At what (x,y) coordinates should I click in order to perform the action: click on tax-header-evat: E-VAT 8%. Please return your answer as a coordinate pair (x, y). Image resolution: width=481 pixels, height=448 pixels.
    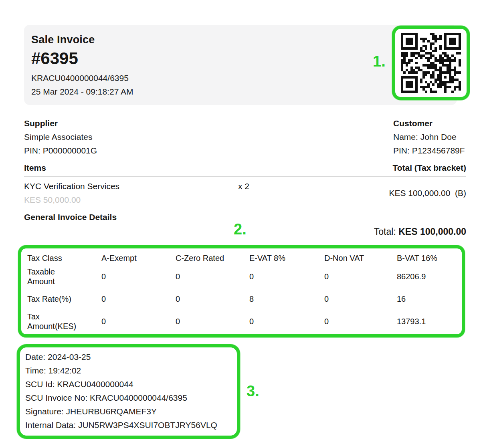
    Looking at the image, I should click on (287, 258).